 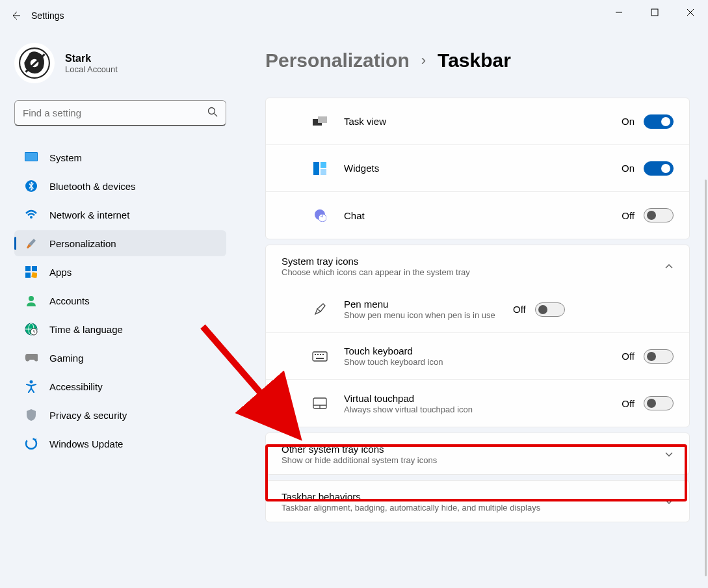 I want to click on search-input, so click(x=115, y=113).